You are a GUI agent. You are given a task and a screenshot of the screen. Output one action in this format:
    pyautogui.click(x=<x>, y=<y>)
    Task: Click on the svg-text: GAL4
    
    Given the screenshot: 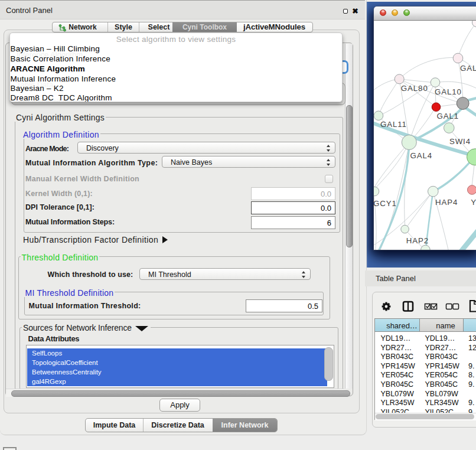 What is the action you would take?
    pyautogui.click(x=421, y=156)
    